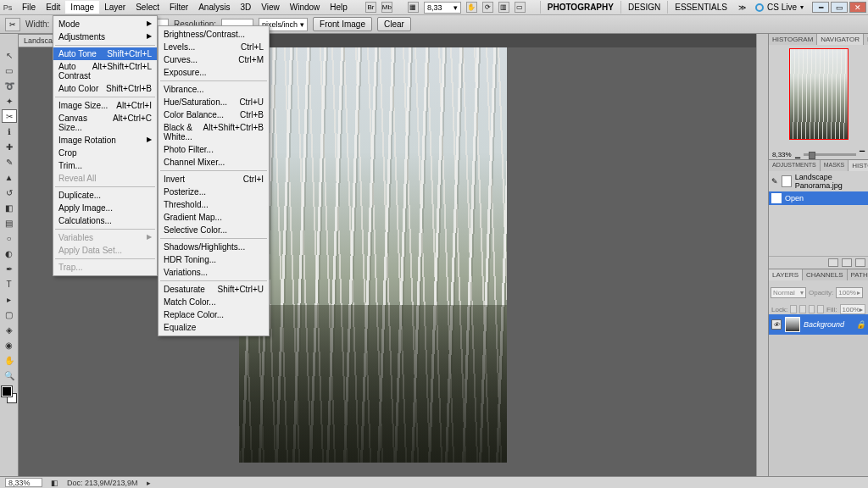 The height and width of the screenshot is (488, 868). What do you see at coordinates (105, 237) in the screenshot?
I see `menu-item-variables: Variables▶` at bounding box center [105, 237].